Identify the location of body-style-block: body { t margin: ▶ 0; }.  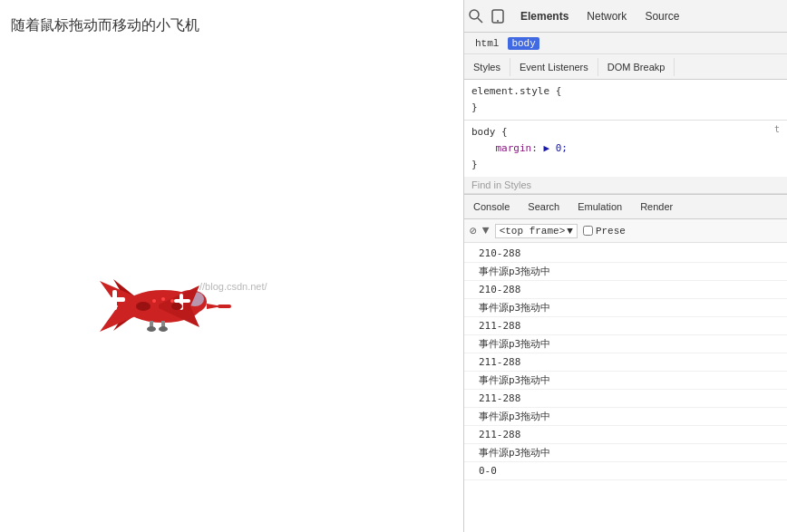
(626, 149).